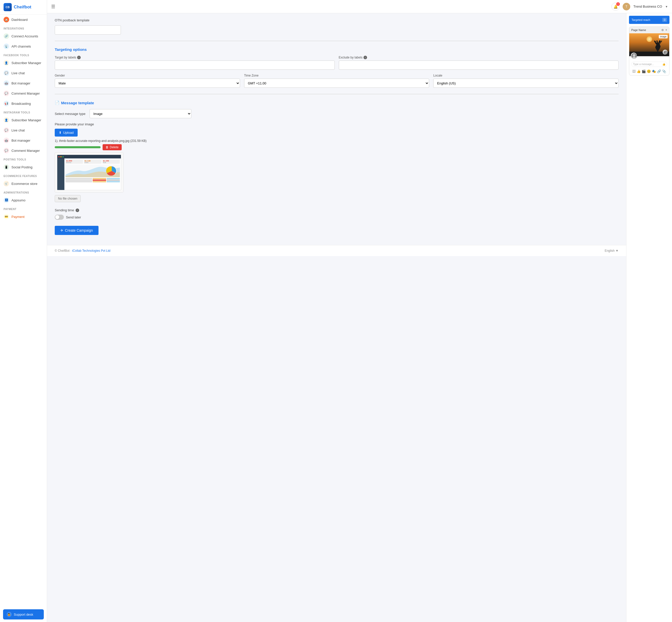  What do you see at coordinates (9, 615) in the screenshot?
I see `support-icon: 💁` at bounding box center [9, 615].